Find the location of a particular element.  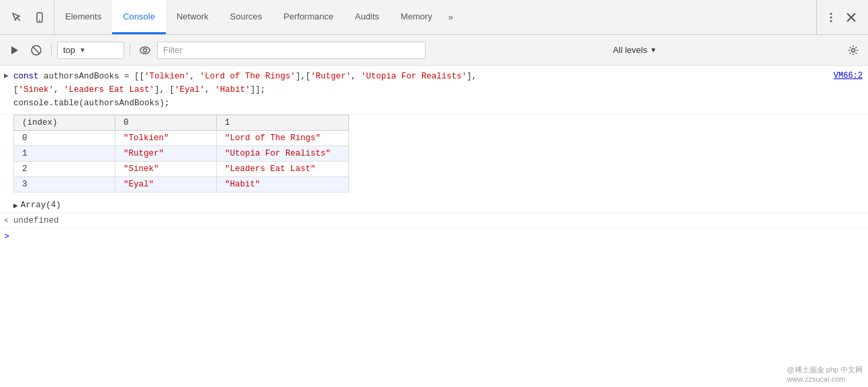

toolbar-divider2 is located at coordinates (130, 50).